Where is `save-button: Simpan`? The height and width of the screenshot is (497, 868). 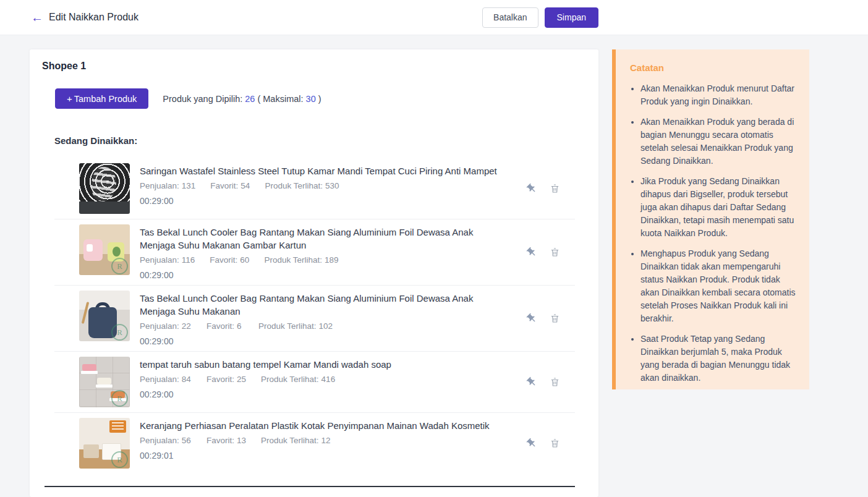 save-button: Simpan is located at coordinates (571, 17).